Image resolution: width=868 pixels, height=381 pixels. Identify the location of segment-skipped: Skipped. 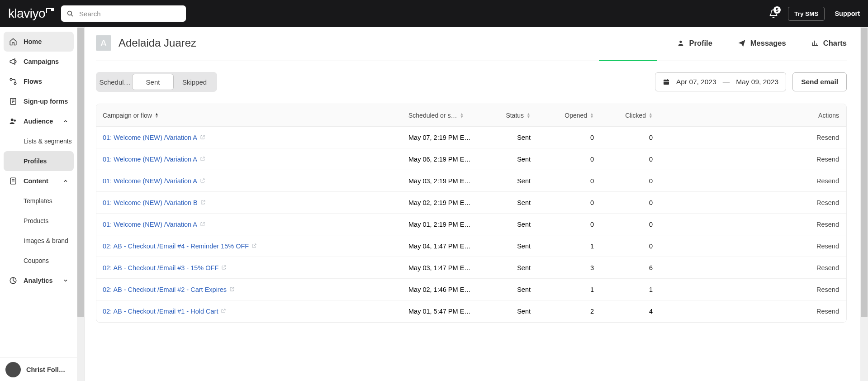
(194, 82).